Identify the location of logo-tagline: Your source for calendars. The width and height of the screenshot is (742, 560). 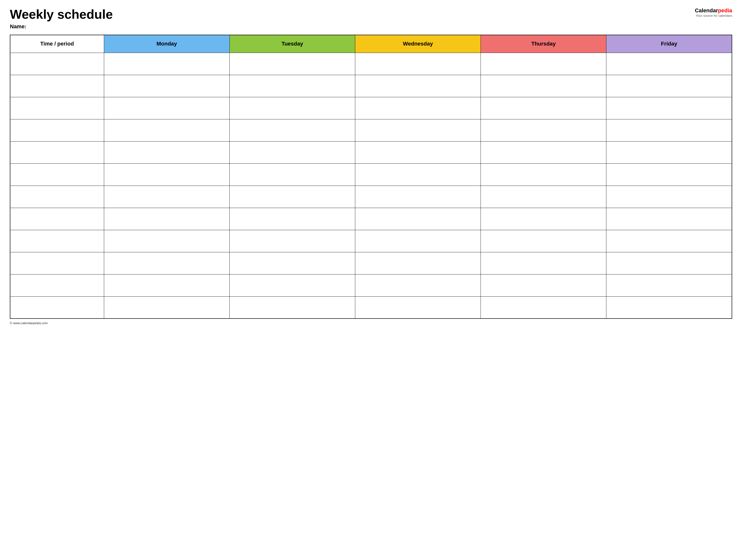
(713, 15).